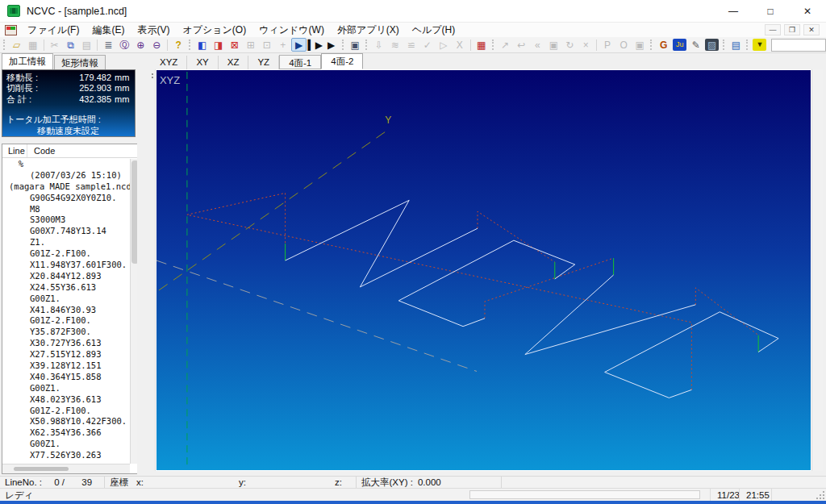 The width and height of the screenshot is (826, 504). What do you see at coordinates (144, 264) in the screenshot?
I see `panel-splitter` at bounding box center [144, 264].